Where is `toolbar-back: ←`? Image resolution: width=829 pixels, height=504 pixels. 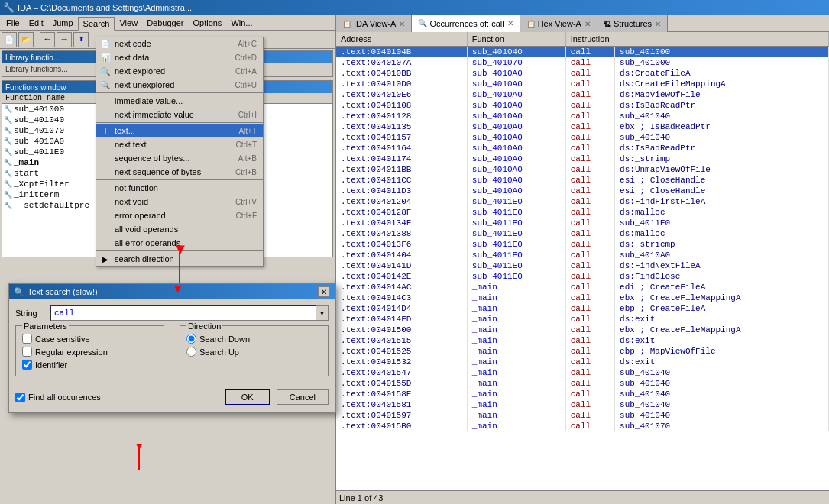 toolbar-back: ← is located at coordinates (47, 40).